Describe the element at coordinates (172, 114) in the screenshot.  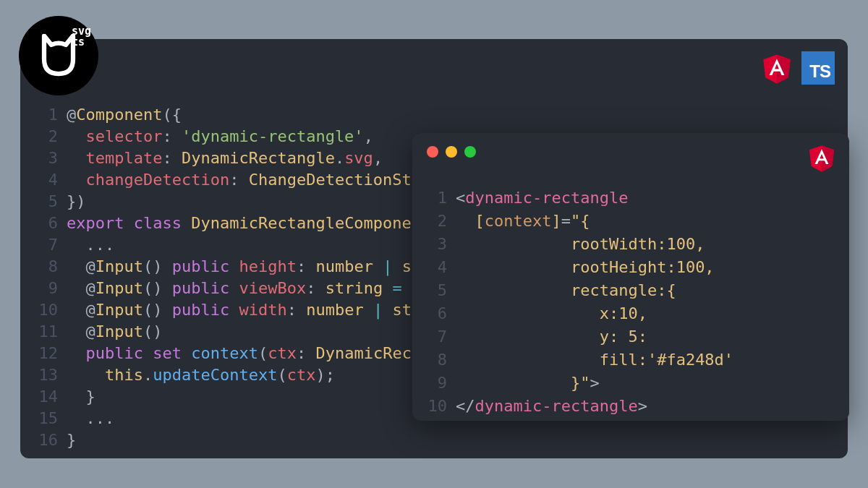
I see `code-token: ({` at that location.